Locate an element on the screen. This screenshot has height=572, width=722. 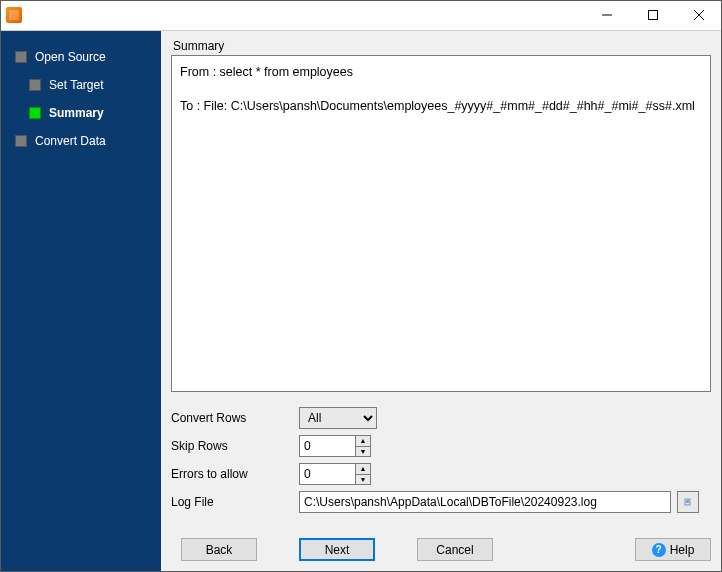
logfile-label: Log File is located at coordinates (235, 502).